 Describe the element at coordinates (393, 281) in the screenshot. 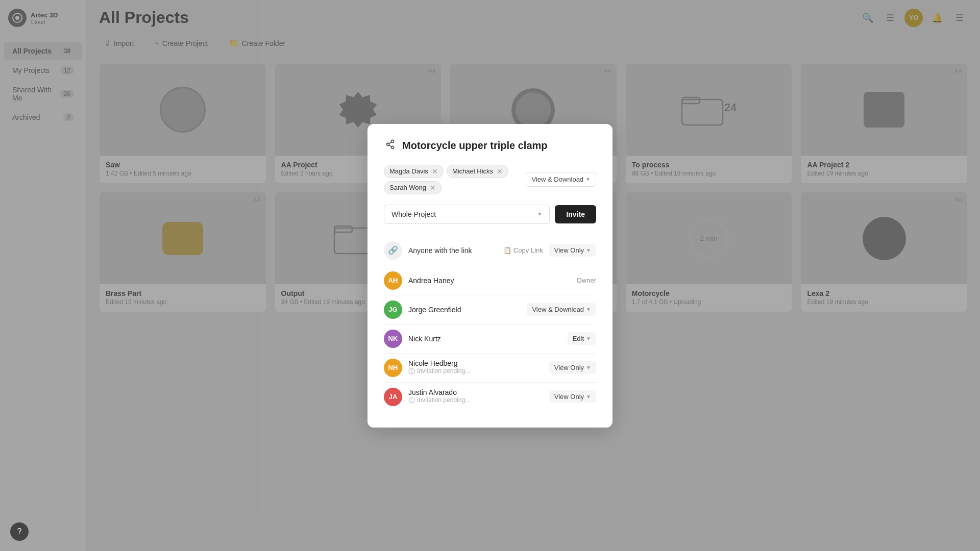

I see `member-avatar: AH` at that location.